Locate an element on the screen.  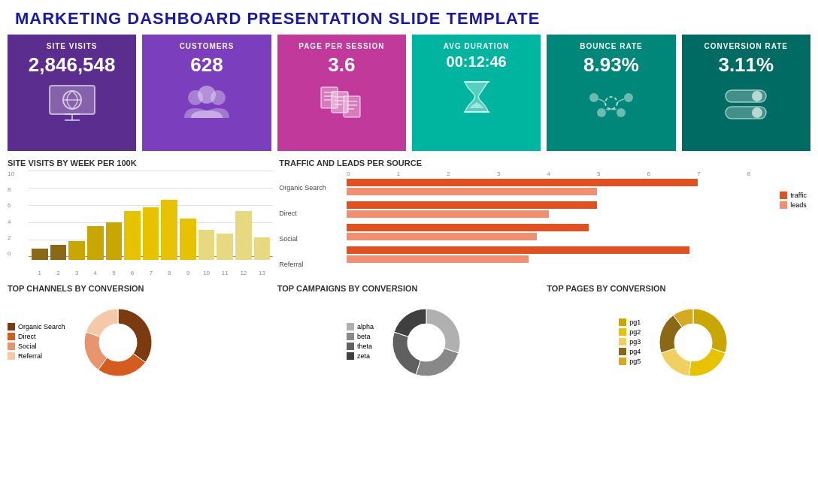
kpi-page-session: PAGE PER SESSION 3.6 is located at coordinates (341, 93).